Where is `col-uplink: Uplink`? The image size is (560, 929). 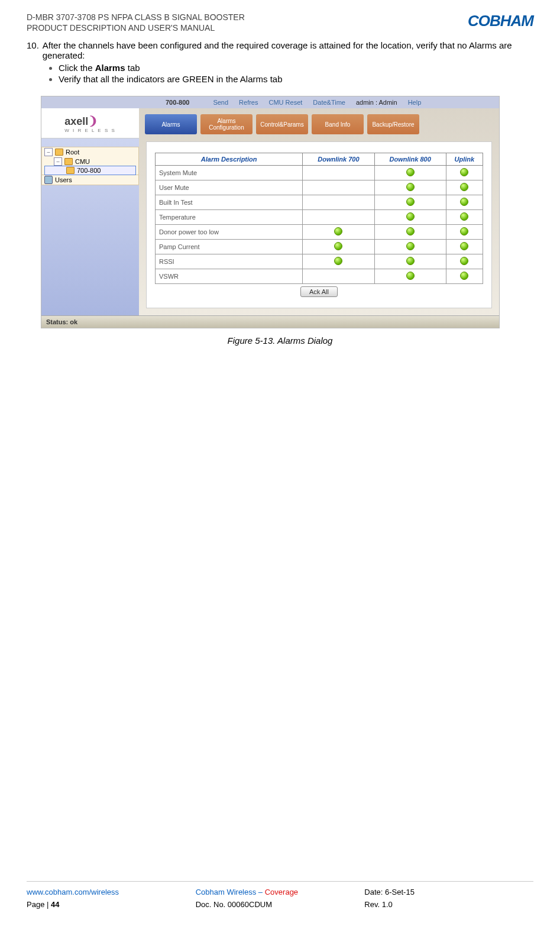 col-uplink: Uplink is located at coordinates (464, 160).